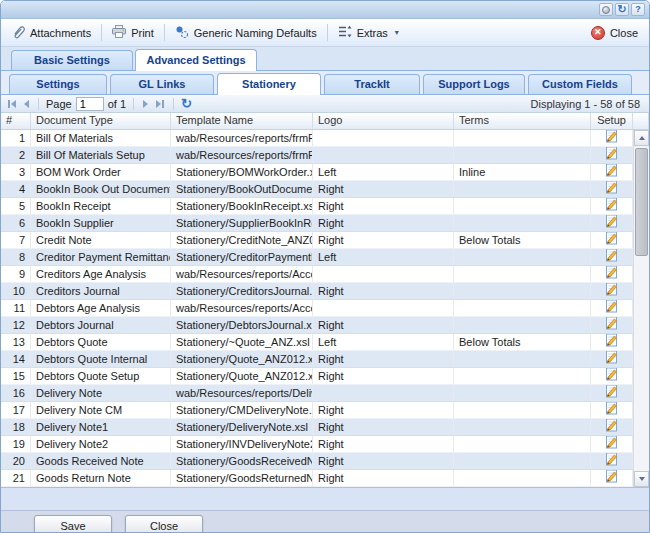 The image size is (650, 533). Describe the element at coordinates (16, 121) in the screenshot. I see `column-header--: #` at that location.